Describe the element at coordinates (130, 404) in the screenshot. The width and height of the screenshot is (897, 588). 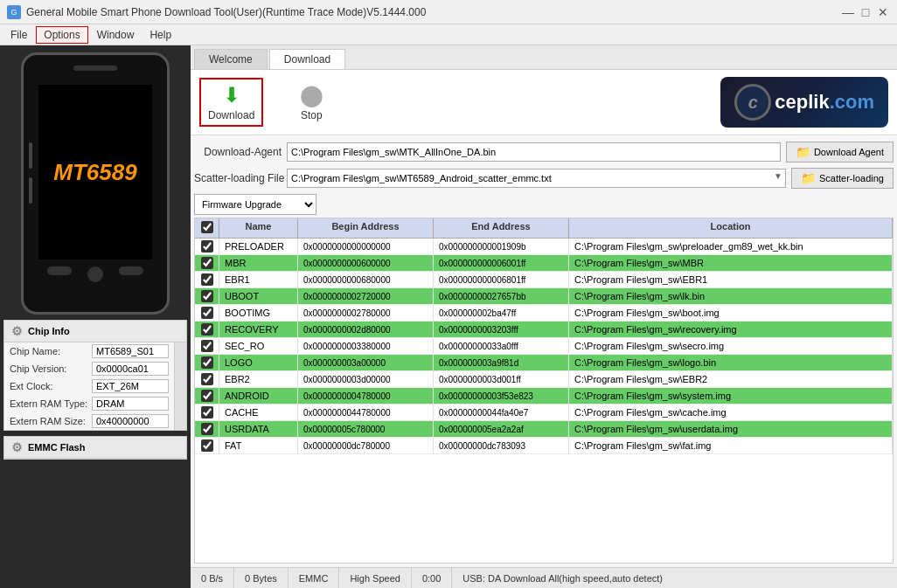
I see `ext-ram-type-value: DRAM` at that location.